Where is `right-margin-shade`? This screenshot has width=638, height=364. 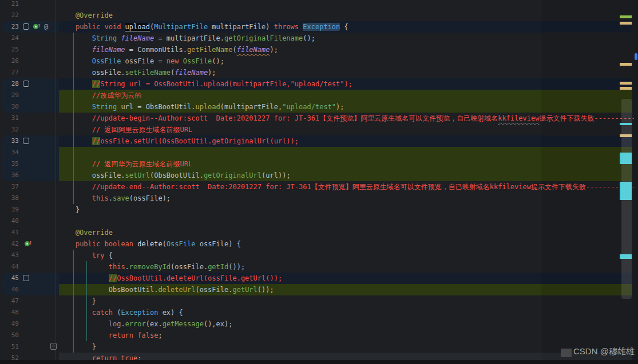
right-margin-shade is located at coordinates (588, 180).